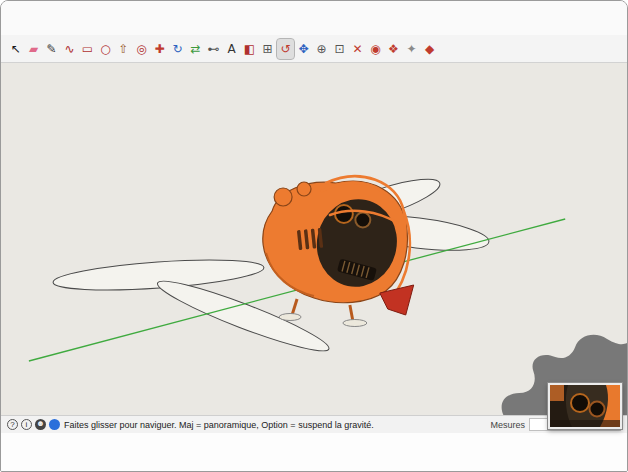 Image resolution: width=628 pixels, height=472 pixels. Describe the element at coordinates (124, 49) in the screenshot. I see `push-pull-tool: ⇧` at that location.